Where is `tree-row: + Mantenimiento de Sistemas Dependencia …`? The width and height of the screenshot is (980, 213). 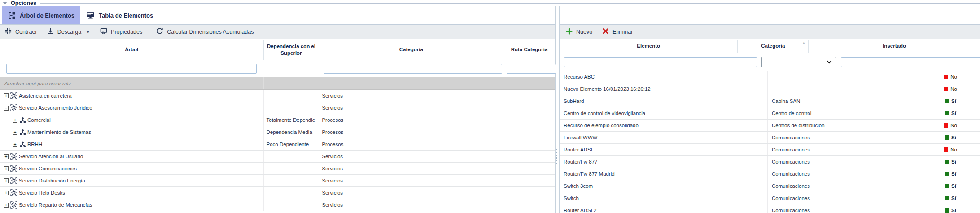
tree-row: + Mantenimiento de Sistemas Dependencia … is located at coordinates (277, 132).